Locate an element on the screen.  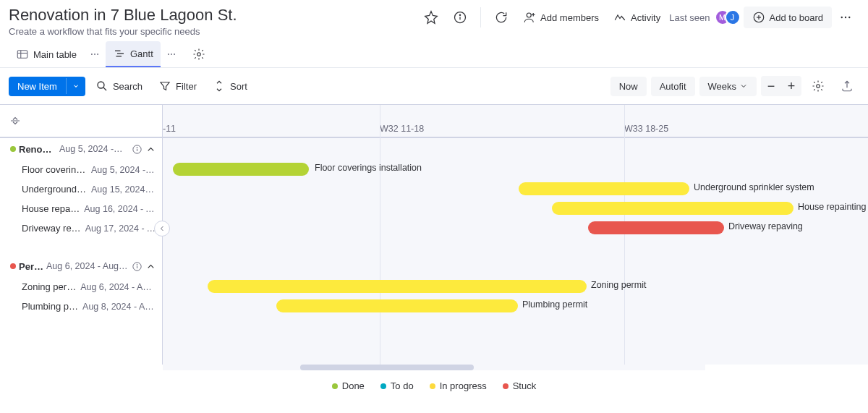
tab-main-table-label: Main table is located at coordinates (55, 55).